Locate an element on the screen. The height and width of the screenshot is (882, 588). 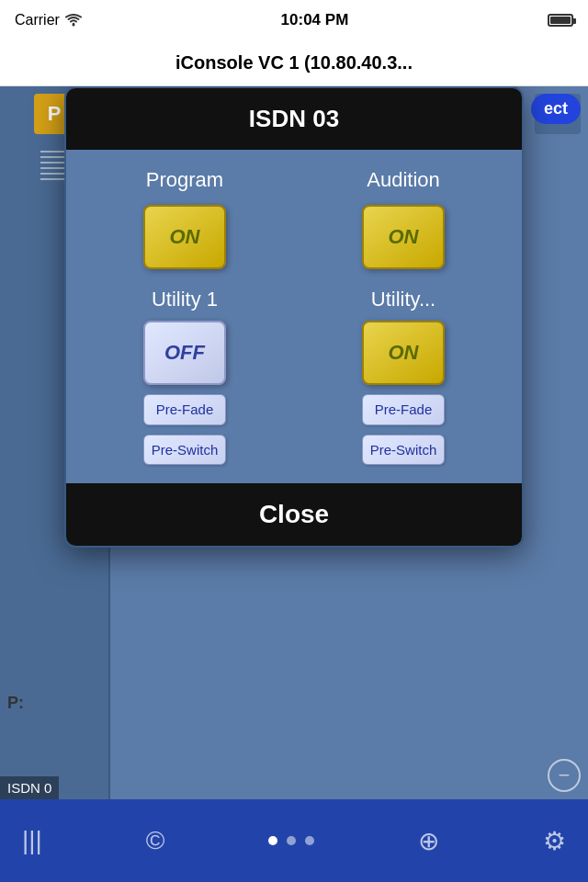
bars-icon: ||| is located at coordinates (32, 841).